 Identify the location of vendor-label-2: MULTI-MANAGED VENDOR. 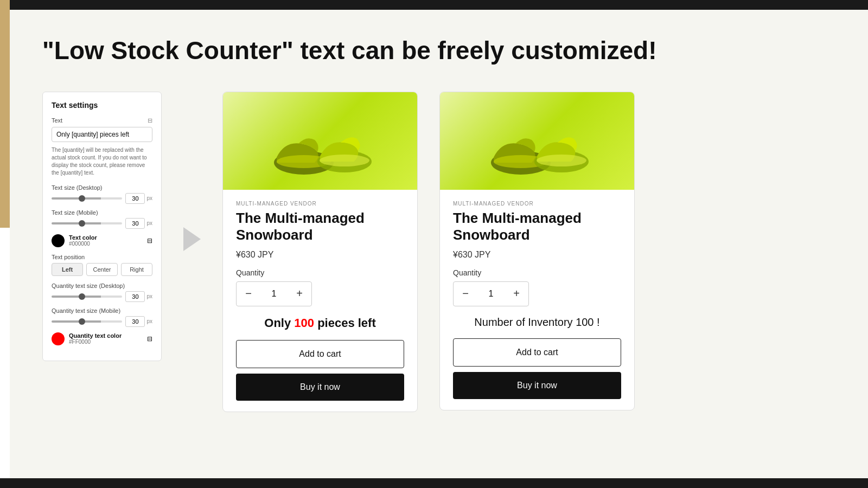
(537, 204).